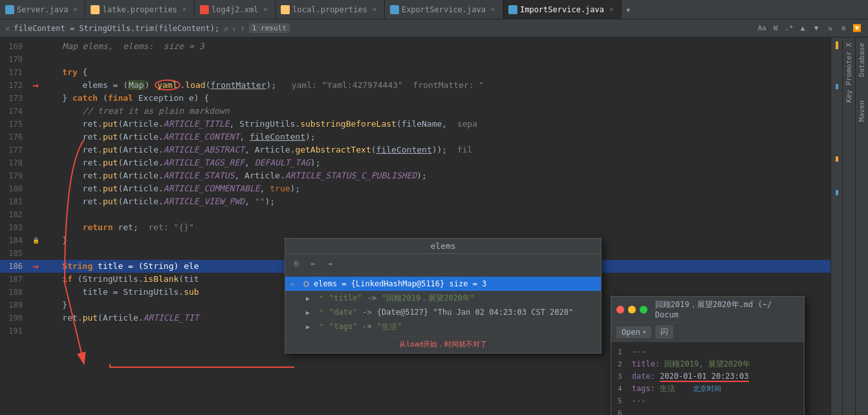 Image resolution: width=868 pixels, height=415 pixels. I want to click on tab-export-service: ExportService.java ×, so click(444, 9).